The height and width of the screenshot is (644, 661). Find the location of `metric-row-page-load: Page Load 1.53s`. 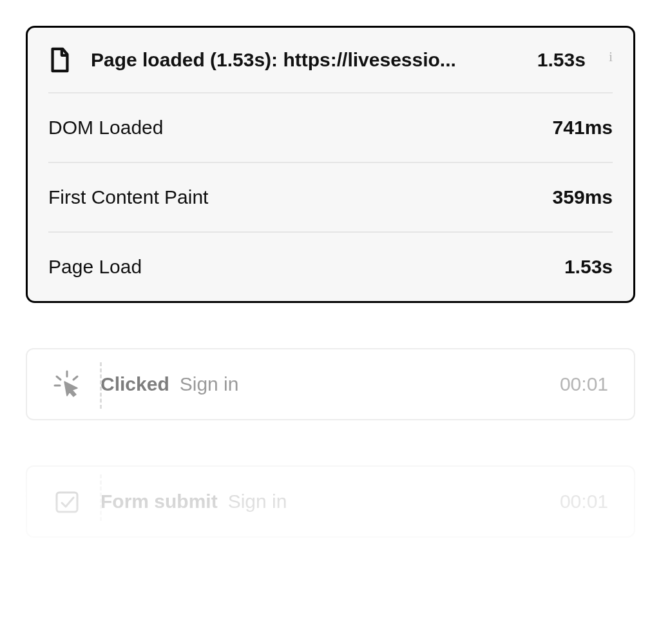

metric-row-page-load: Page Load 1.53s is located at coordinates (330, 266).